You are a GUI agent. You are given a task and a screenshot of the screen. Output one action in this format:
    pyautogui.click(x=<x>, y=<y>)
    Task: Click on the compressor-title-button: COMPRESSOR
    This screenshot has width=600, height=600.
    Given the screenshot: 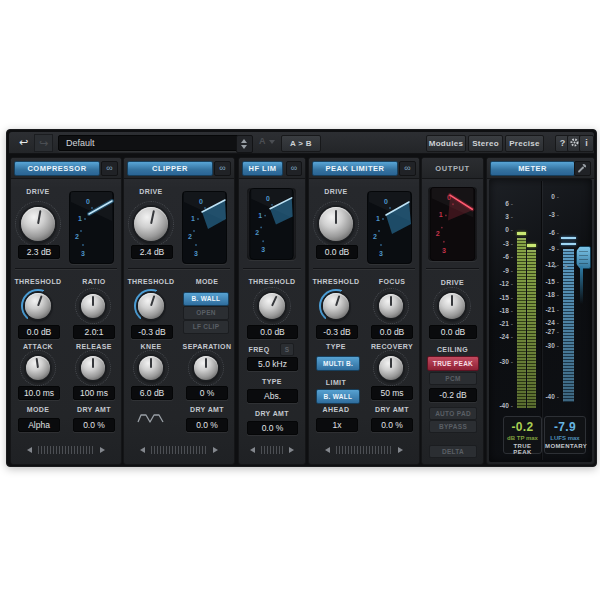 What is the action you would take?
    pyautogui.click(x=57, y=168)
    